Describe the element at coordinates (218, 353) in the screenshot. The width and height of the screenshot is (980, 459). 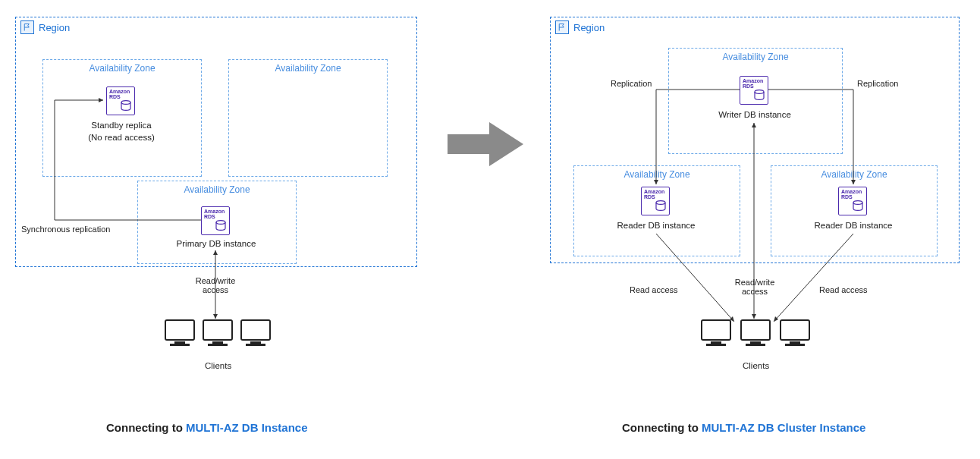
I see `left-clients: Clients` at that location.